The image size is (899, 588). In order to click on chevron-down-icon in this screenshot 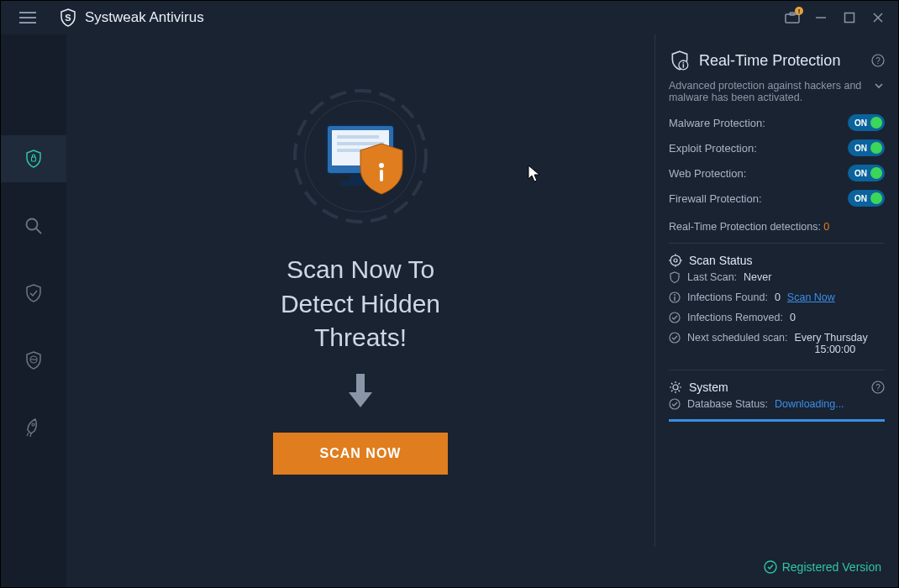, I will do `click(879, 86)`.